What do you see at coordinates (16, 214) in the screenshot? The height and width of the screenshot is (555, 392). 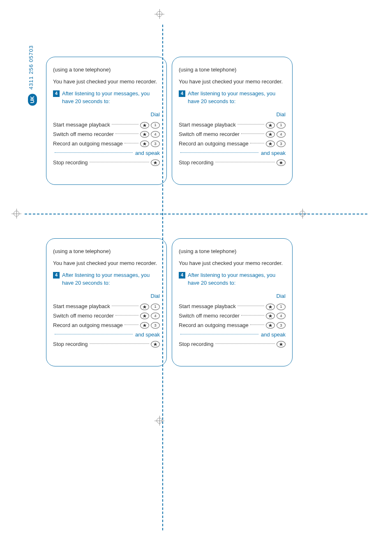 I see `registration-mark-left` at bounding box center [16, 214].